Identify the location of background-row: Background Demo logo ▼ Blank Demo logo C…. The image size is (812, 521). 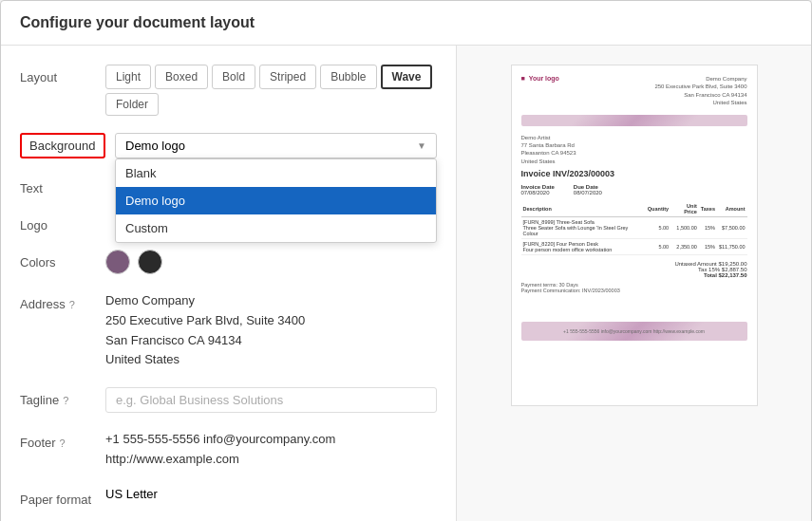
(228, 146).